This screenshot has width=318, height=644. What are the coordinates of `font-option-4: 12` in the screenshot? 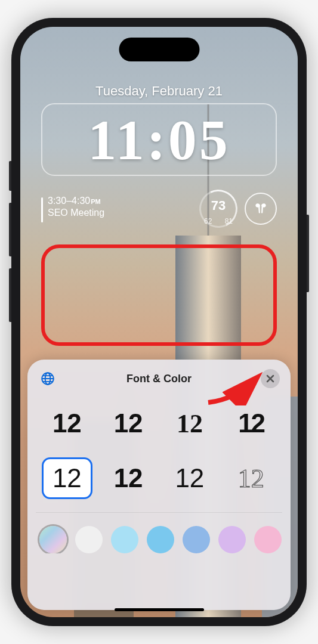 It's located at (67, 478).